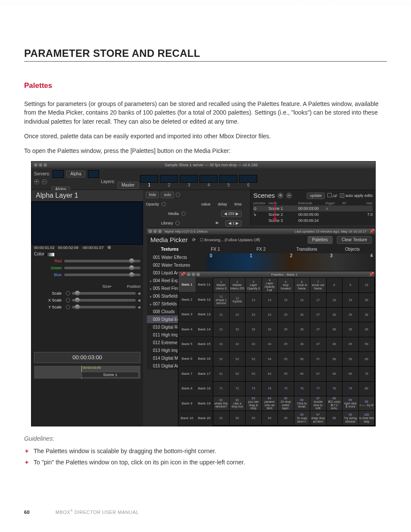 Image resolution: width=411 pixels, height=532 pixels. Describe the element at coordinates (270, 389) in the screenshot. I see `palette-cell: 74` at that location.